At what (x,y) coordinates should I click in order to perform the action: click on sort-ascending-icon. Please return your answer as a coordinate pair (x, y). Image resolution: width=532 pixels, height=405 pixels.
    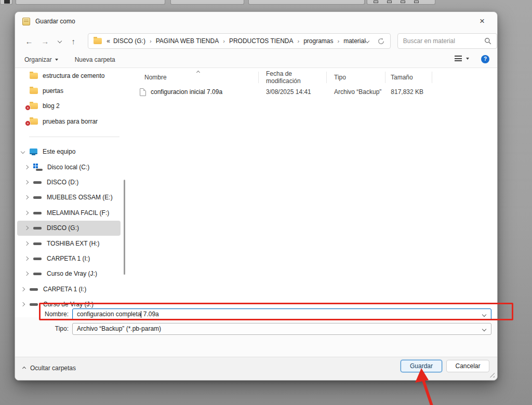
    Looking at the image, I should click on (198, 72).